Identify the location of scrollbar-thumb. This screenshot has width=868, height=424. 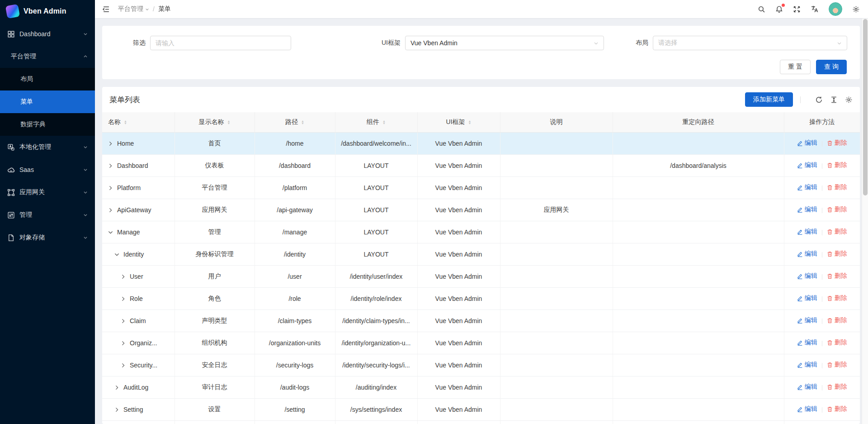
(865, 107).